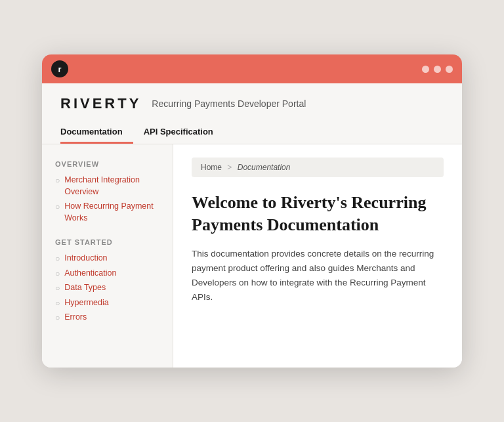 The width and height of the screenshot is (504, 422). What do you see at coordinates (318, 167) in the screenshot?
I see `breadcrumb: Home > Documentation` at bounding box center [318, 167].